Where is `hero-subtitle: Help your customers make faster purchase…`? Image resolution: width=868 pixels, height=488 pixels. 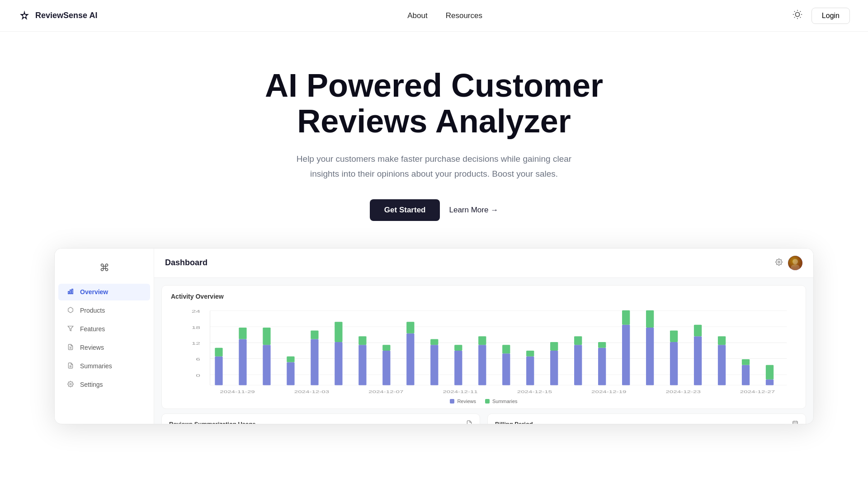 hero-subtitle: Help your customers make faster purchase… is located at coordinates (434, 166).